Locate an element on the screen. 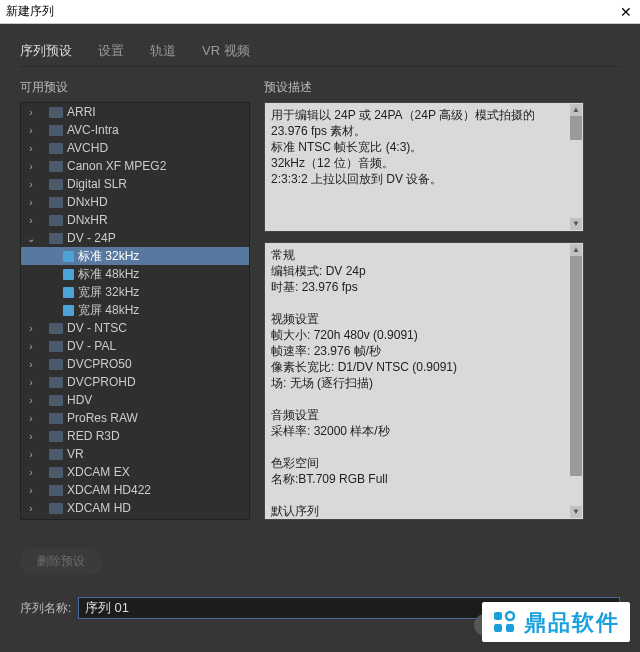 The height and width of the screenshot is (652, 640). tree-folder: ›Digital SLR is located at coordinates (135, 184).